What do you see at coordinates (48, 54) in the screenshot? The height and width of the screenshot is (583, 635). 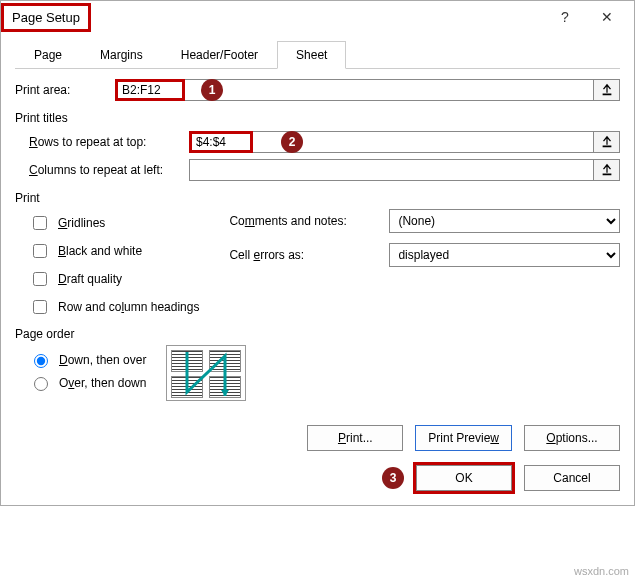 I see `tab-page: Page` at bounding box center [48, 54].